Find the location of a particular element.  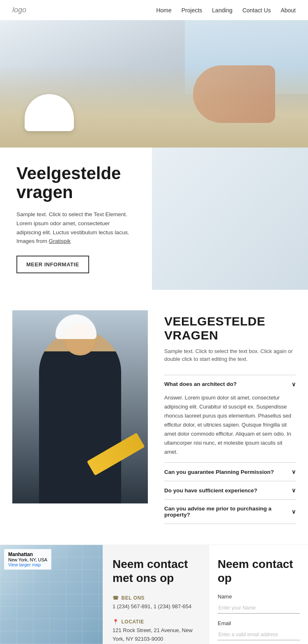

faq-intro-heading: Veelgestelde vragen is located at coordinates (76, 183).